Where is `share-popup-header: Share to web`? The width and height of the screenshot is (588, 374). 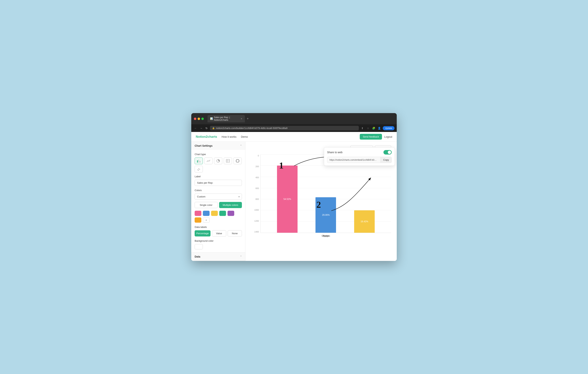 share-popup-header: Share to web is located at coordinates (359, 152).